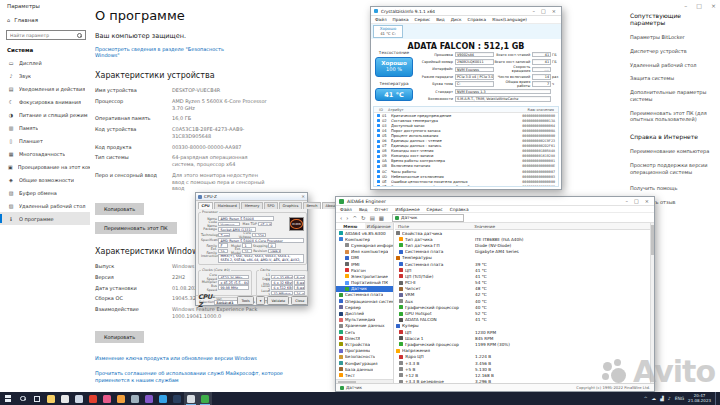 The height and width of the screenshot is (405, 720). Describe the element at coordinates (364, 375) in the screenshot. I see `tree-item: Тест` at that location.